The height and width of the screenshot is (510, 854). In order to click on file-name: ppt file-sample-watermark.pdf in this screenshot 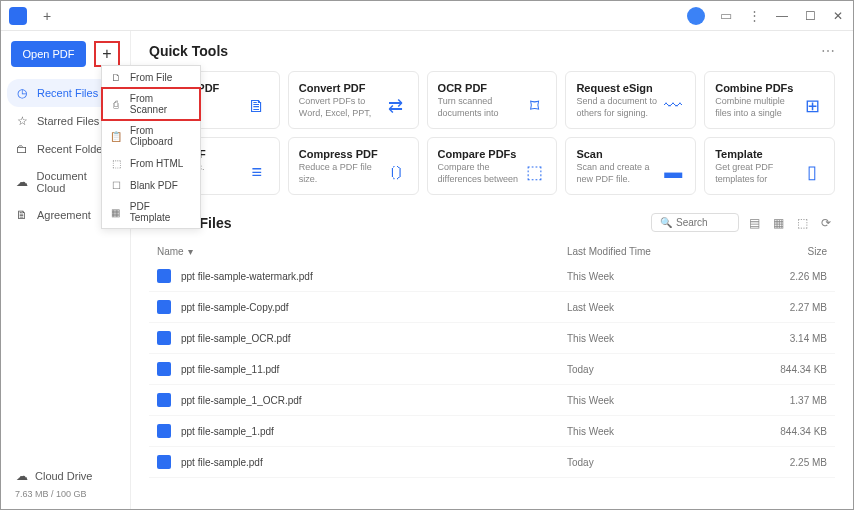, I will do `click(374, 276)`.